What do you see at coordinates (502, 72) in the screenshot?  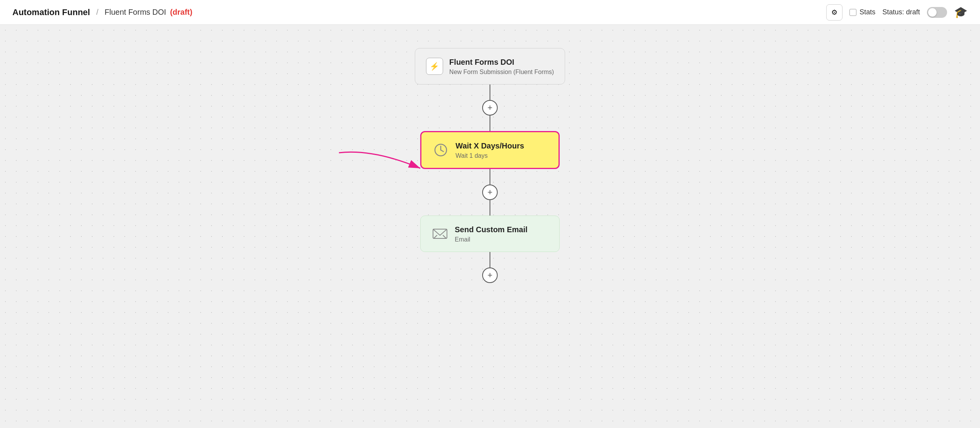 I see `trigger-subtitle: New Form Submission (Fluent Forms)` at bounding box center [502, 72].